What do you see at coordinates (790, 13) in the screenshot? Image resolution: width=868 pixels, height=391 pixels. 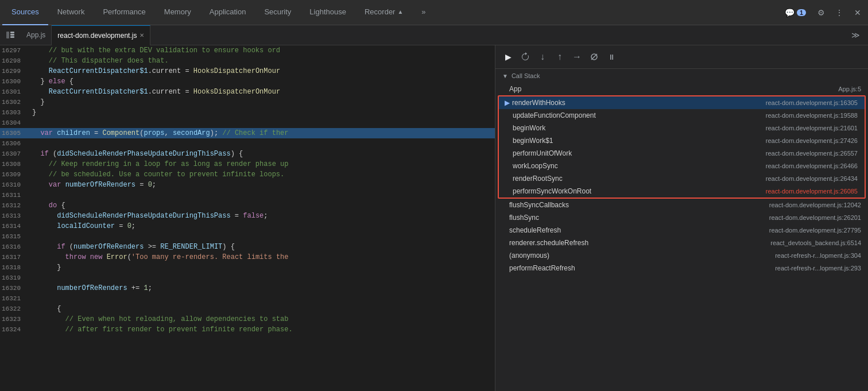 I see `chat-icon: 💬` at bounding box center [790, 13].